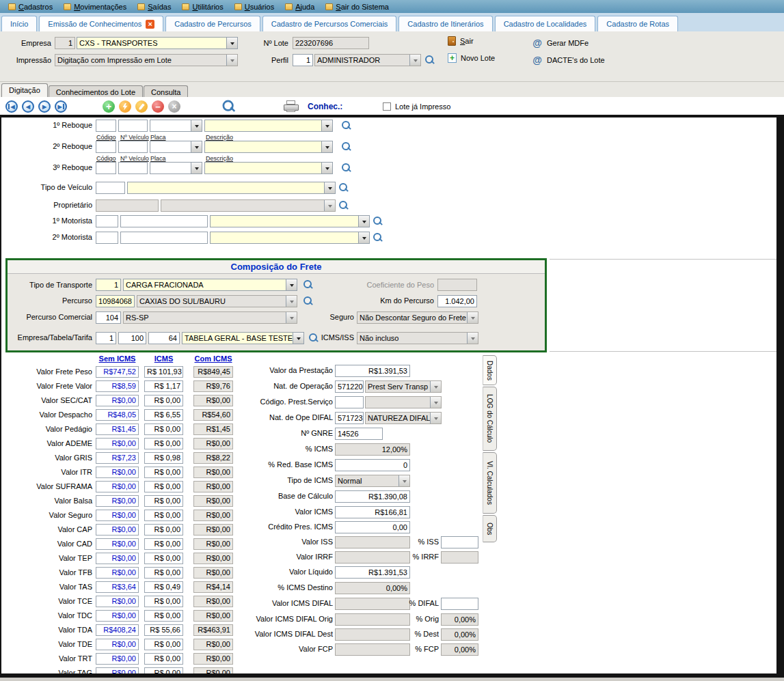 The width and height of the screenshot is (784, 681). Describe the element at coordinates (61, 107) in the screenshot. I see `nav-last-button` at that location.